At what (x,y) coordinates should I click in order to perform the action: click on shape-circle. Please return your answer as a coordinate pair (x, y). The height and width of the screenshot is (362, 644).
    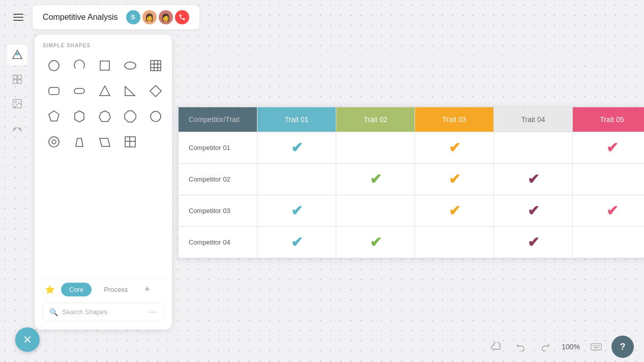
    Looking at the image, I should click on (54, 66).